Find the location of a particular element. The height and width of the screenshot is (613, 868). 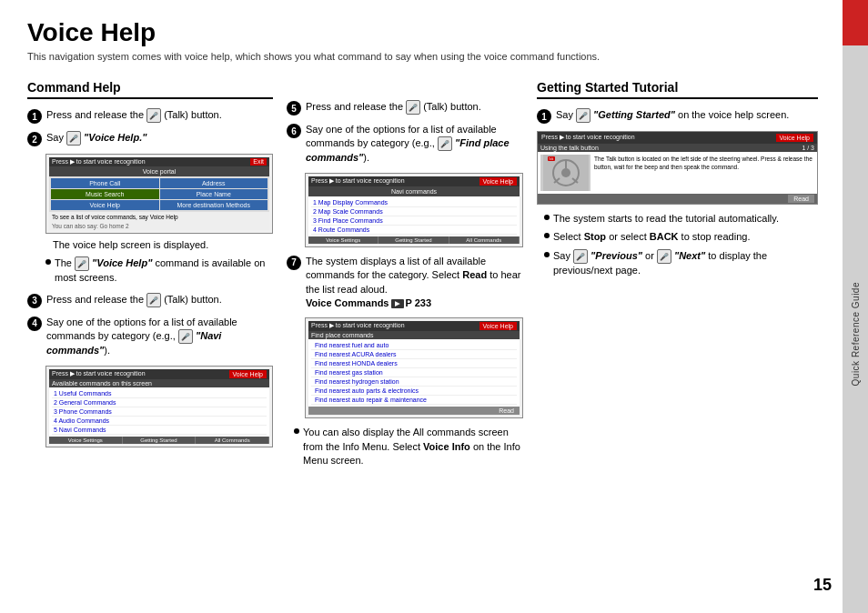

step-3-talk-label: (Talk) is located at coordinates (177, 299).